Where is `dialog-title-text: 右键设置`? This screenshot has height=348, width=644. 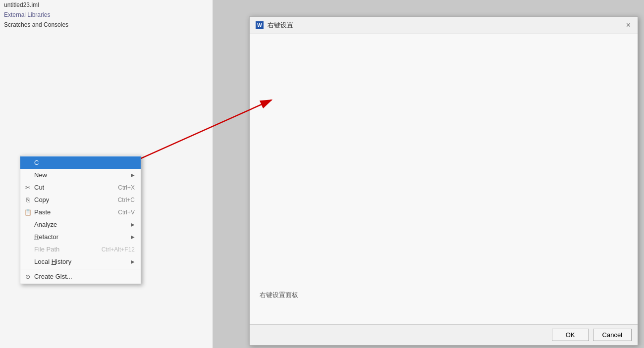
dialog-title-text: 右键设置 is located at coordinates (280, 25).